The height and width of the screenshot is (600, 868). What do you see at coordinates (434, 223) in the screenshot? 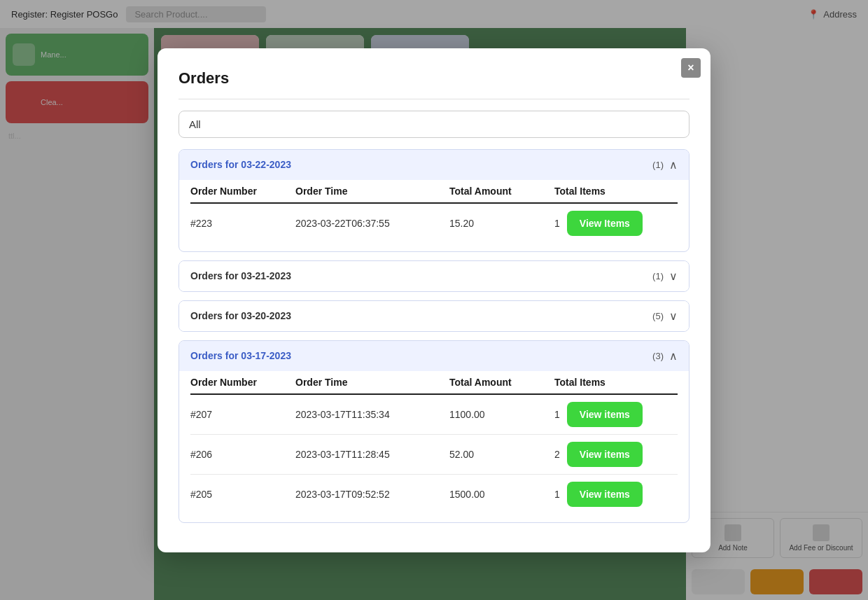
I see `table-row: #223 2023-03-22T06:37:55 15.20 1 View It…` at bounding box center [434, 223].